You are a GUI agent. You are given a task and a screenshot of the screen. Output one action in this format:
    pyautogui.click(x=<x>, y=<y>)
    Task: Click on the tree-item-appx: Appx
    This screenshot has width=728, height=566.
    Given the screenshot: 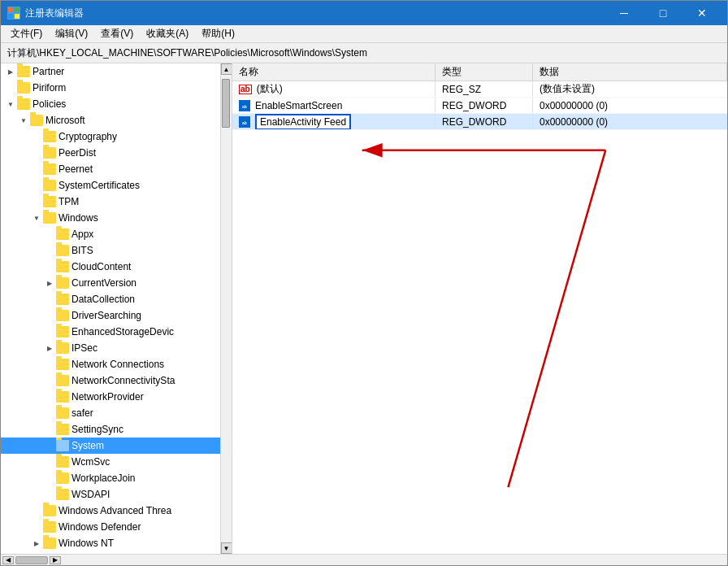 What is the action you would take?
    pyautogui.click(x=110, y=234)
    